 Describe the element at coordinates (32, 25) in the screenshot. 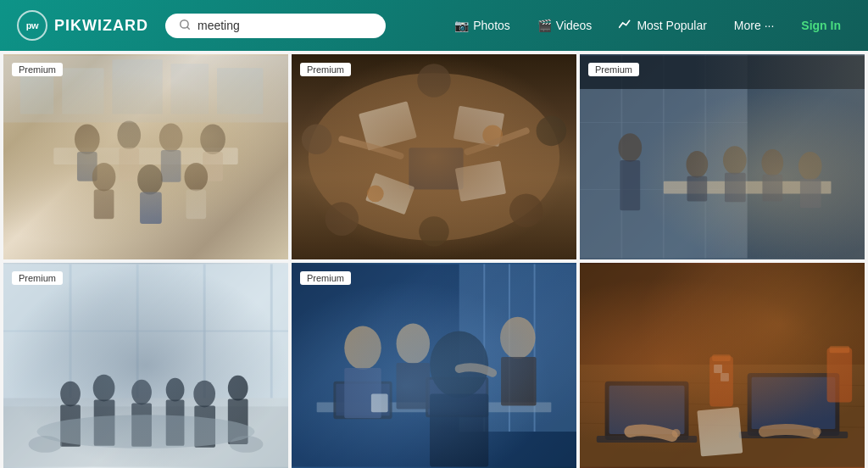

I see `logo-icon: pw` at that location.